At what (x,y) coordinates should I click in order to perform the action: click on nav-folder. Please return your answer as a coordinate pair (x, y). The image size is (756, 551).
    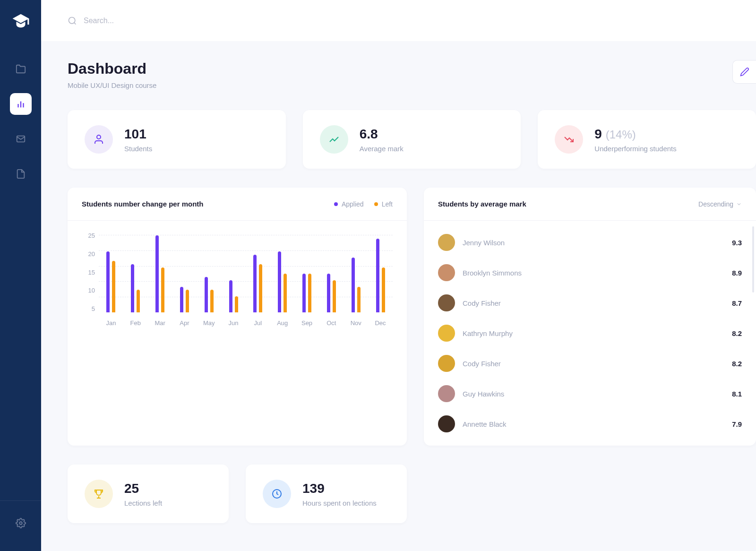
    Looking at the image, I should click on (21, 69).